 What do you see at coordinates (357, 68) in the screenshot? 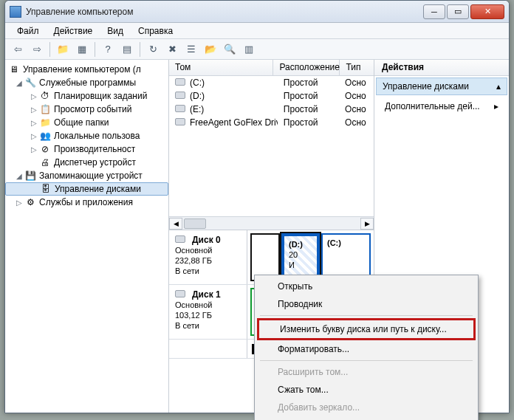
I see `col-type: Тип` at bounding box center [357, 68].